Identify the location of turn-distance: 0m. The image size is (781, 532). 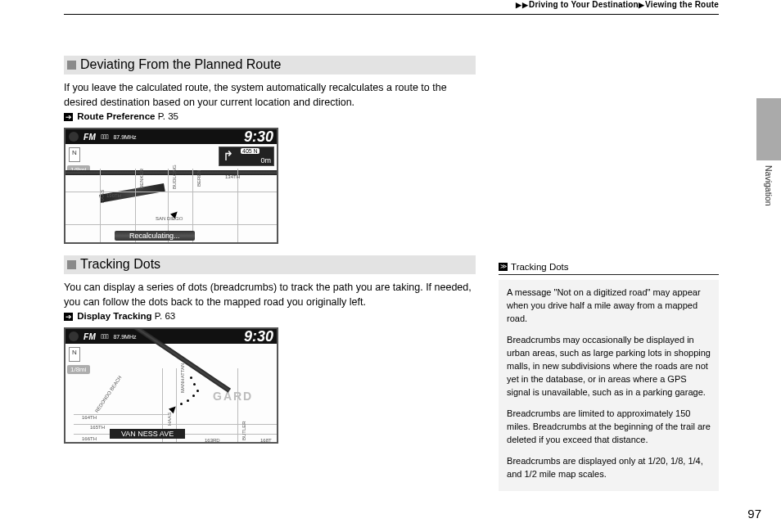
(265, 160).